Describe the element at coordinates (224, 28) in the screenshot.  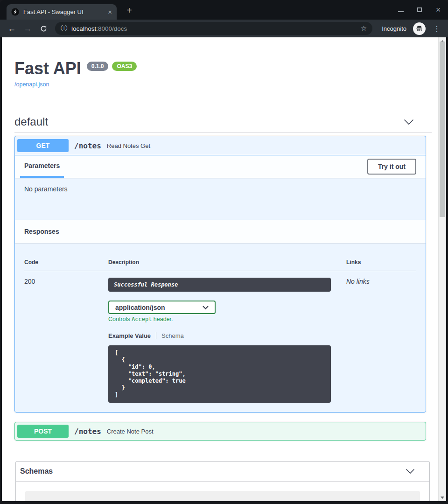
I see `browser-toolbar: ← → ⓘ localhost:8000/docs ☆ Incognito ⋮` at that location.